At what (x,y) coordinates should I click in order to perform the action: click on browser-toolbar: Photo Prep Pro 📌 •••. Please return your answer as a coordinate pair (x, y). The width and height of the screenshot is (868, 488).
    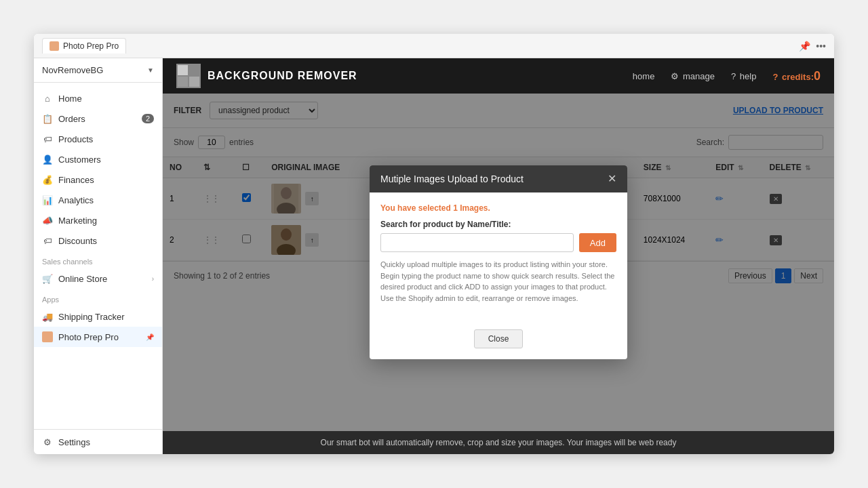
    Looking at the image, I should click on (434, 46).